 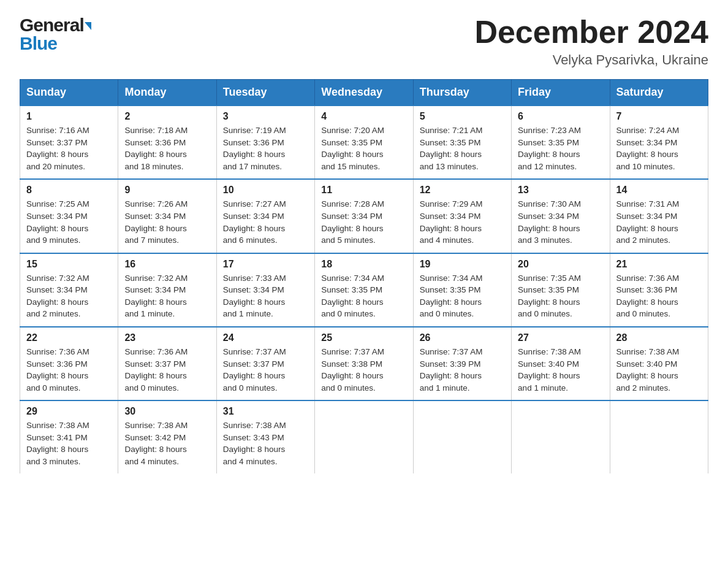 I want to click on day-info-15: Sunrise: 7:32 AM Sunset: 3:34 PM Dayligh…, so click(x=69, y=296).